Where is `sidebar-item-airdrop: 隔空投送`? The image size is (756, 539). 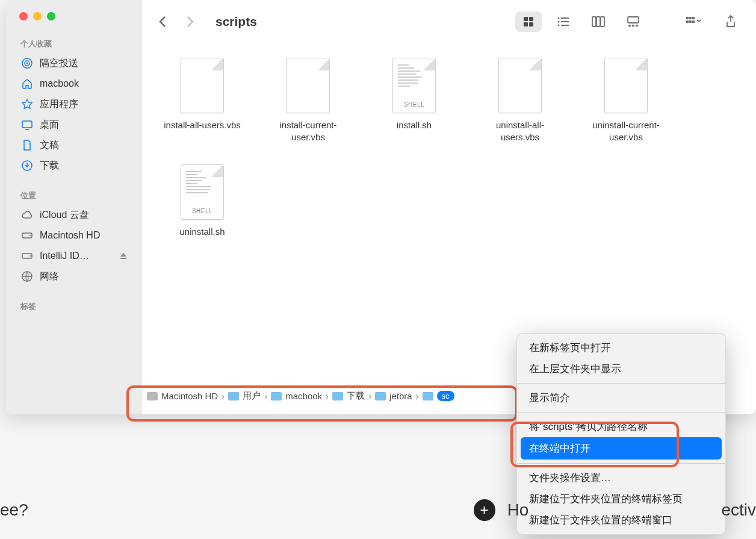 sidebar-item-airdrop: 隔空投送 is located at coordinates (74, 63).